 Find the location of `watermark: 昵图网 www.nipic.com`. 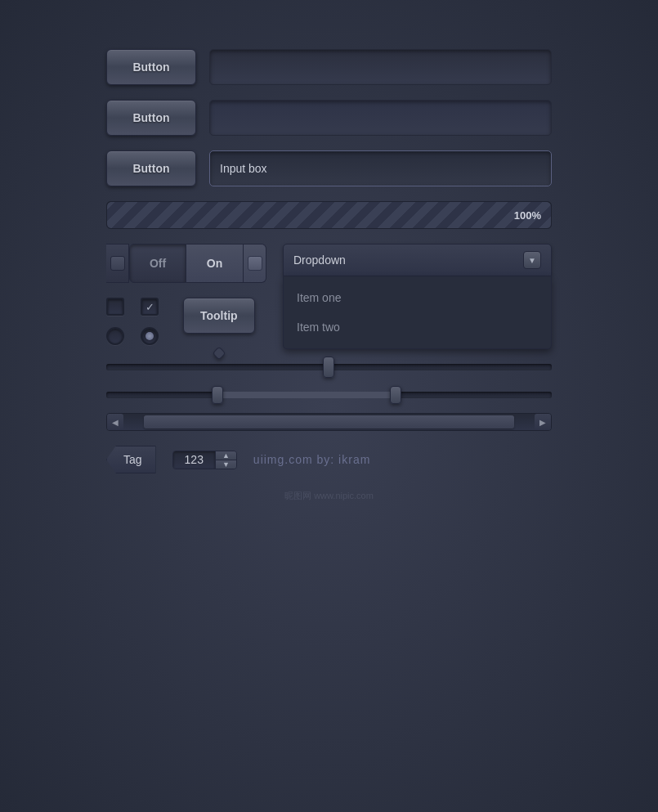

watermark: 昵图网 www.nipic.com is located at coordinates (329, 496).